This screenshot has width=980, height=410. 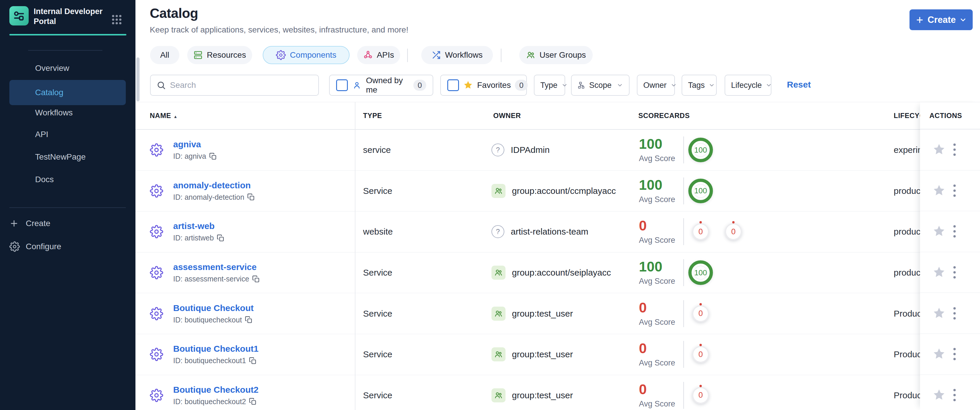 What do you see at coordinates (68, 68) in the screenshot?
I see `sidebar-item-overview: Overview` at bounding box center [68, 68].